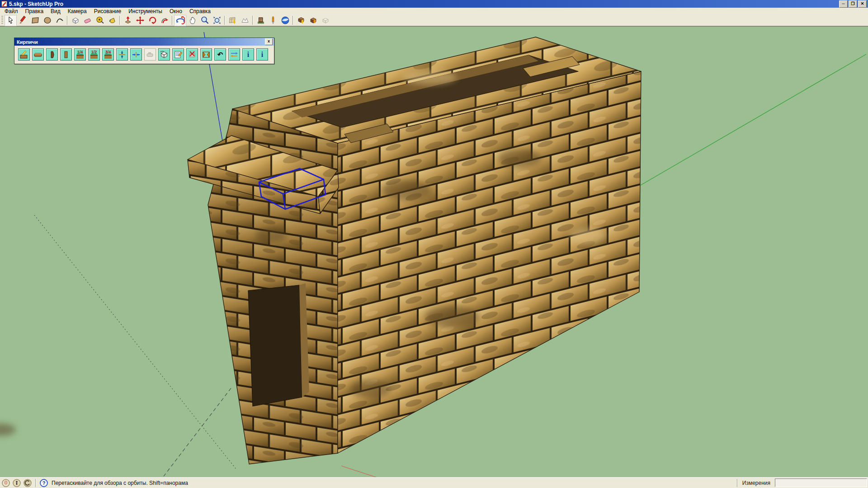  I want to click on toolbar-grip, so click(2, 20).